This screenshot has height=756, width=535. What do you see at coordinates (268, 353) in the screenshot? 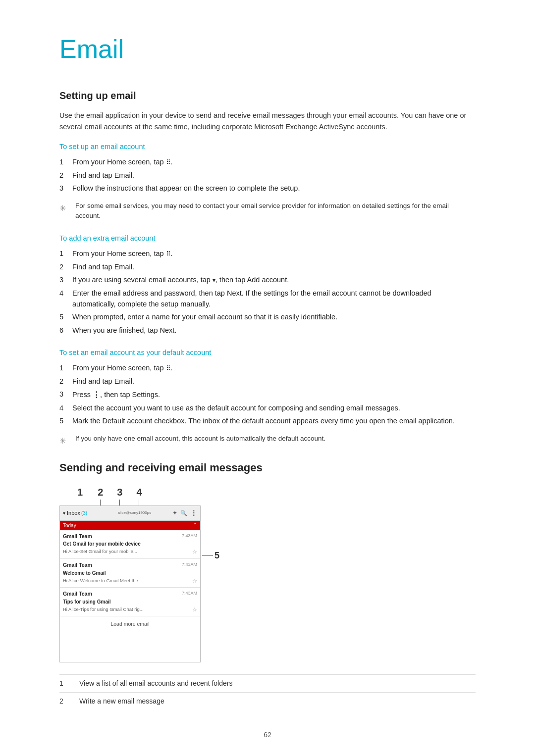
I see `subsection3-title: To set an email account as your default …` at bounding box center [268, 353].